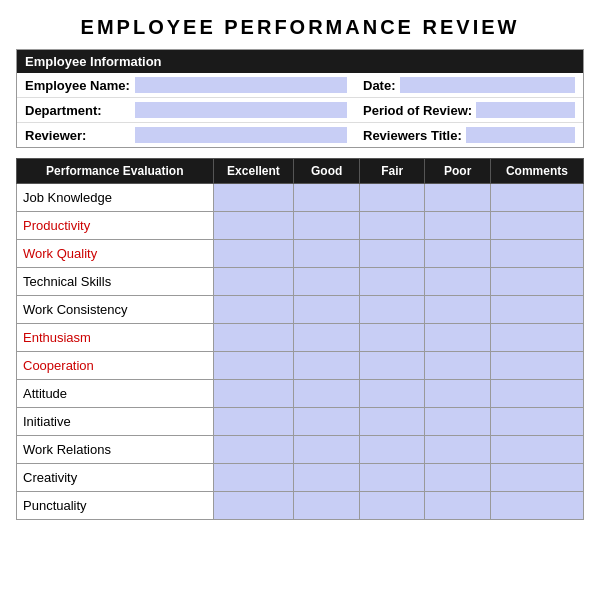  Describe the element at coordinates (116, 478) in the screenshot. I see `perf-name-cell: Creativity` at that location.